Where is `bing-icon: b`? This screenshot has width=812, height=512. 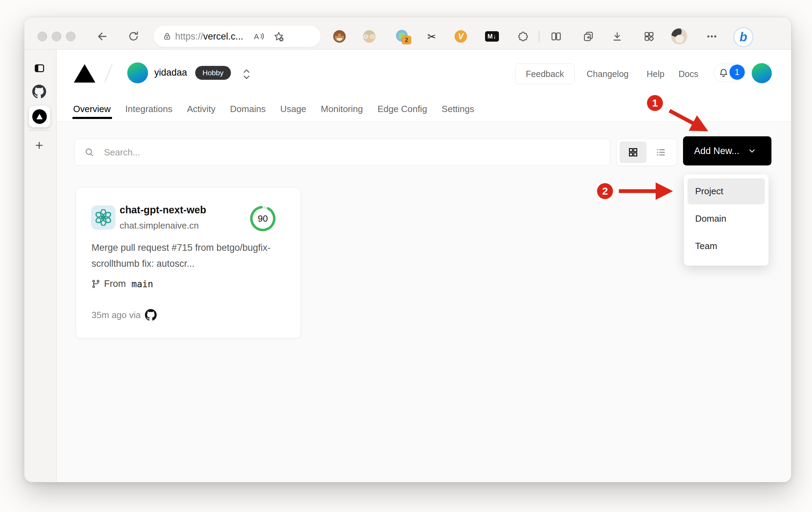 bing-icon: b is located at coordinates (743, 37).